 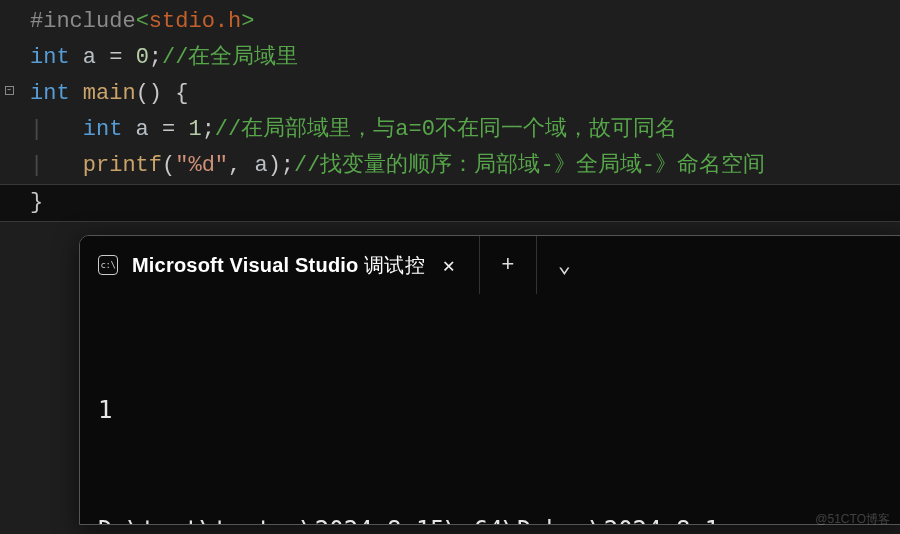 What do you see at coordinates (450, 203) in the screenshot?
I see `code-line-active: }` at bounding box center [450, 203].